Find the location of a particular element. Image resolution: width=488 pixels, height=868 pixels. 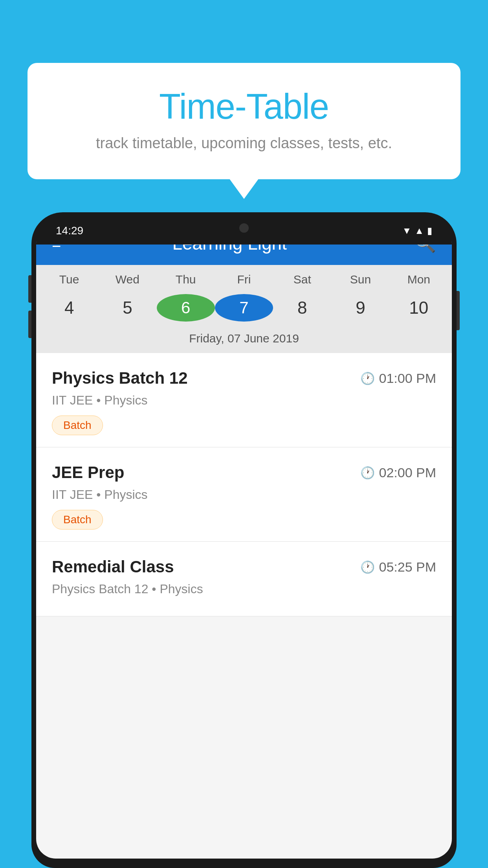

class-card-1-header: Physics Batch 12 🕐 01:00 PM is located at coordinates (244, 378).